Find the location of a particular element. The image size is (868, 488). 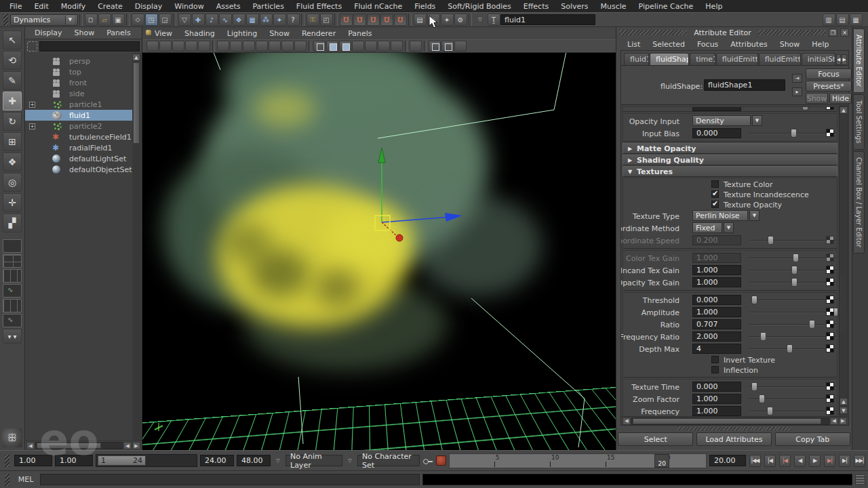

toggle-attribute-editor-icon: ▥ is located at coordinates (829, 20).